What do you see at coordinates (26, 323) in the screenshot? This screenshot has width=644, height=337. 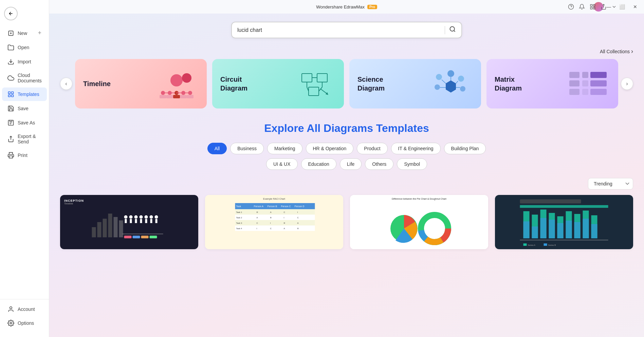 I see `sidebar-item-label-options: Options` at bounding box center [26, 323].